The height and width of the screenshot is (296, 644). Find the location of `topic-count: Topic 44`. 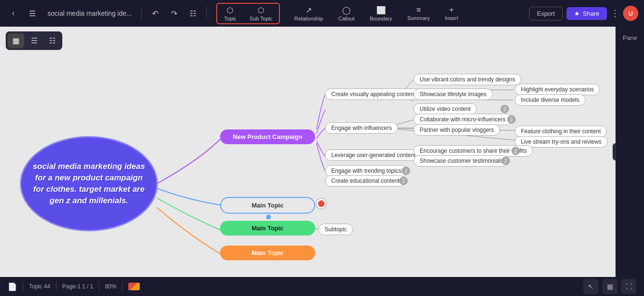

topic-count: Topic 44 is located at coordinates (40, 286).